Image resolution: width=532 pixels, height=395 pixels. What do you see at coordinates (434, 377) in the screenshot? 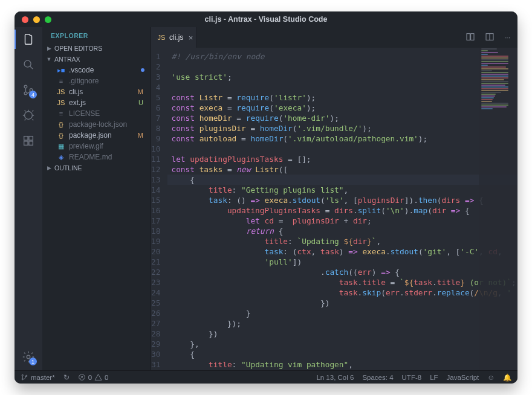
I see `eol: LF` at bounding box center [434, 377].